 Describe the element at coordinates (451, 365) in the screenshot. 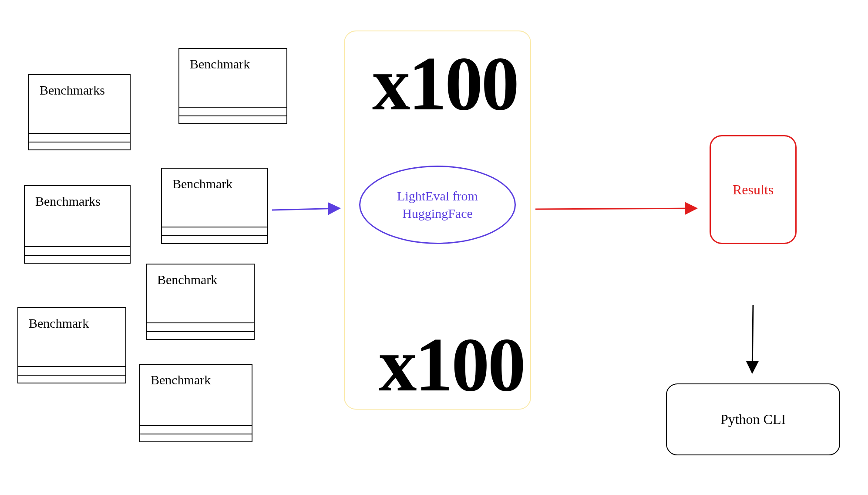

I see `multiplier-bottom-label: x100` at that location.